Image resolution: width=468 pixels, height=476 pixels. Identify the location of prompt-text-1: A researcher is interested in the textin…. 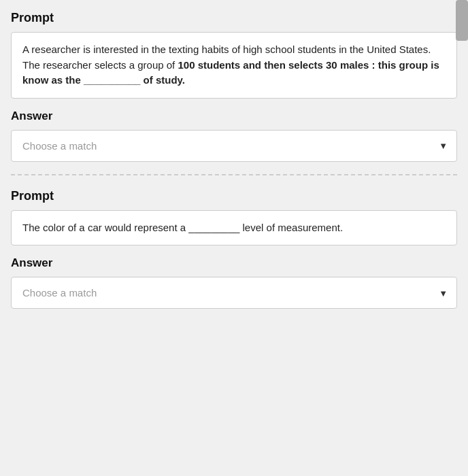
(234, 65).